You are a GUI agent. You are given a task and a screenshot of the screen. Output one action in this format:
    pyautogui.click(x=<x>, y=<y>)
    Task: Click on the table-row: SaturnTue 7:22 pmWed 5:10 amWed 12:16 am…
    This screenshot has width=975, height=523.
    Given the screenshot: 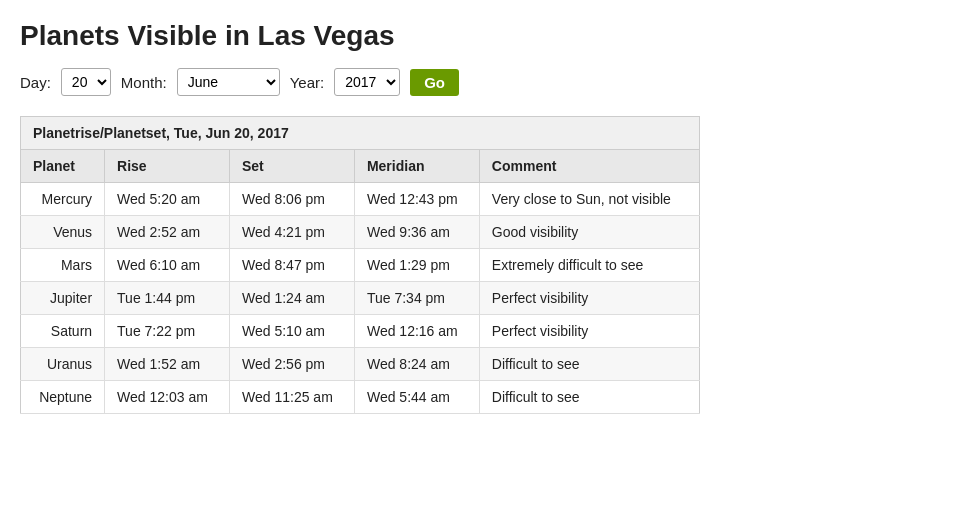 What is the action you would take?
    pyautogui.click(x=360, y=332)
    